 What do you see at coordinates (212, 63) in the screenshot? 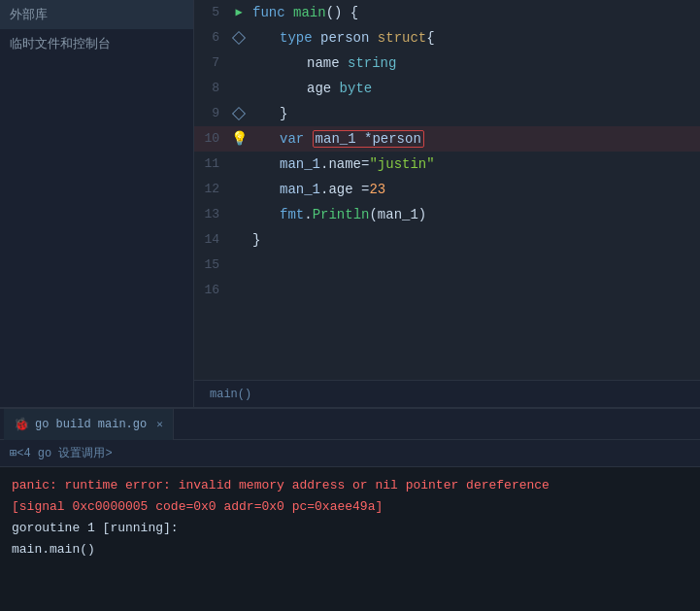
I see `line-number: 7` at bounding box center [212, 63].